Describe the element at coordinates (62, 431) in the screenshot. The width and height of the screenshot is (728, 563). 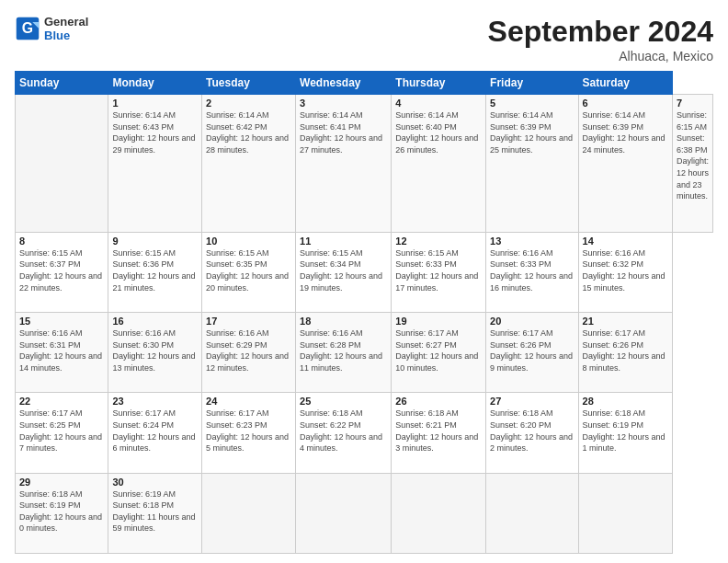
I see `day-info: Sunrise: 6:17 AM Sunset: 6:25 PM Dayligh…` at that location.